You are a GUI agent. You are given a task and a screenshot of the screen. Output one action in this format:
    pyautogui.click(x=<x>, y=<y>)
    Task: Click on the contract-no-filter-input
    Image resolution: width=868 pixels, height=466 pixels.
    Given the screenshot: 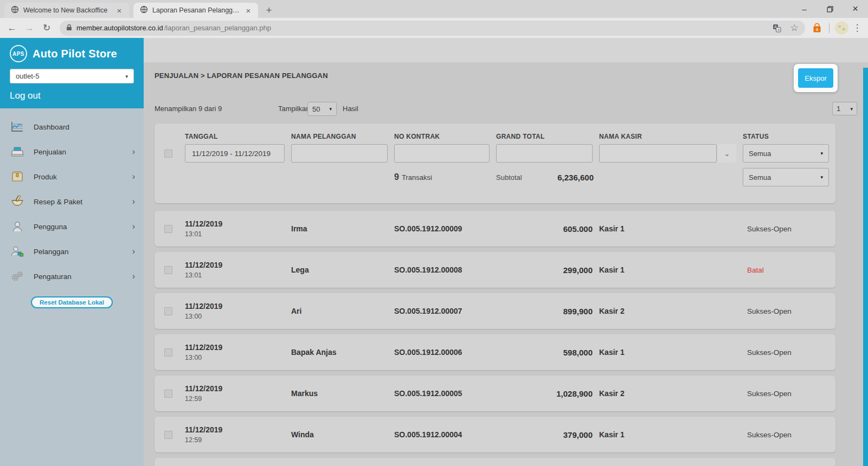 What is the action you would take?
    pyautogui.click(x=442, y=153)
    